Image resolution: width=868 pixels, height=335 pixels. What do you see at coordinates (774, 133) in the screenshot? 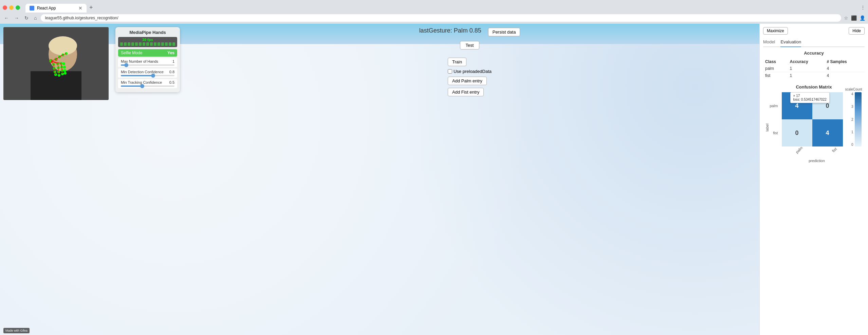
I see `y-label-fist: fist` at bounding box center [774, 133].